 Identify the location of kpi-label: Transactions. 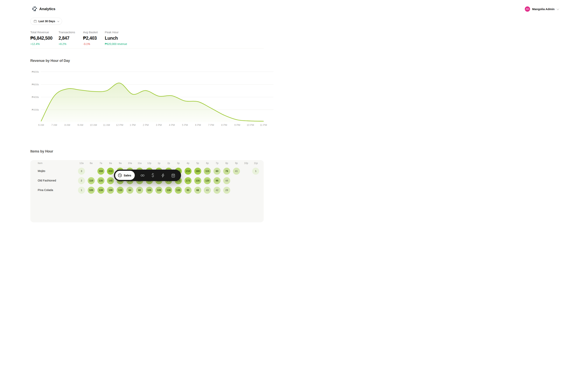
(71, 32).